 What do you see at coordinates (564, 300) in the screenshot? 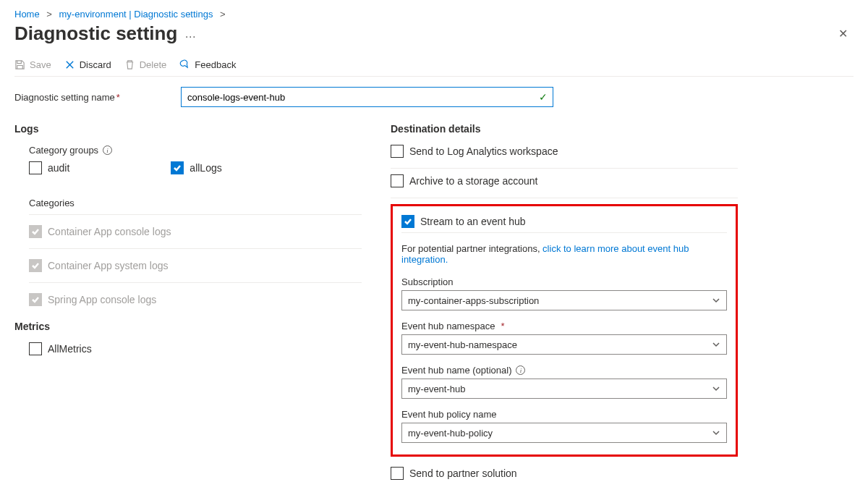
I see `subscription-dropdown: my-container-apps-subscription` at bounding box center [564, 300].